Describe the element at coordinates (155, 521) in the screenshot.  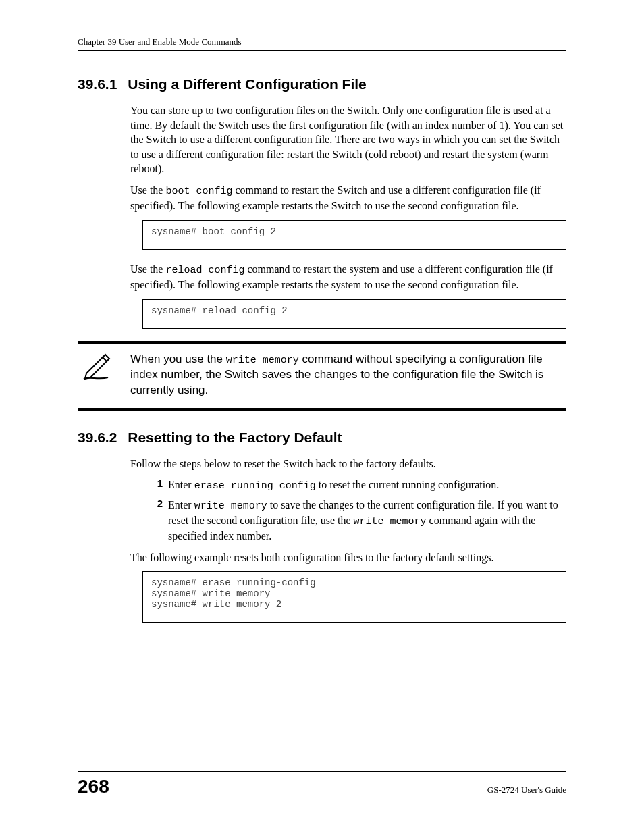
I see `list-marker: 2` at that location.